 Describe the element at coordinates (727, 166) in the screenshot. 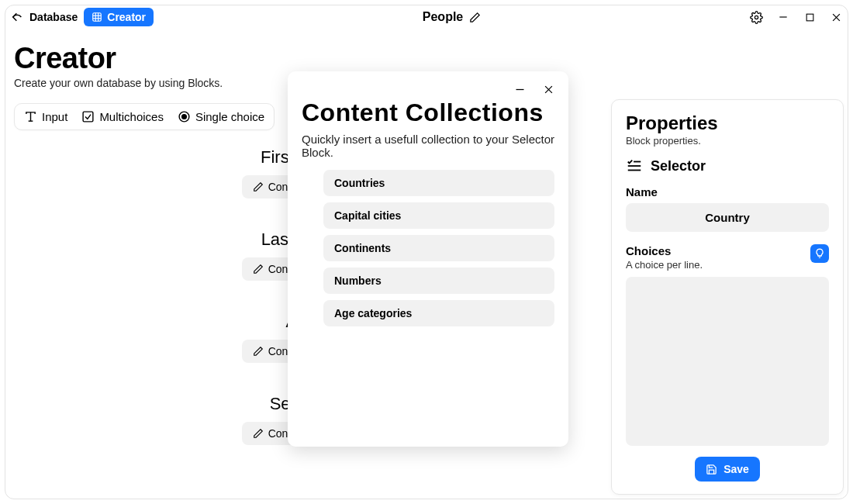

I see `panel-block-type: Selector` at that location.